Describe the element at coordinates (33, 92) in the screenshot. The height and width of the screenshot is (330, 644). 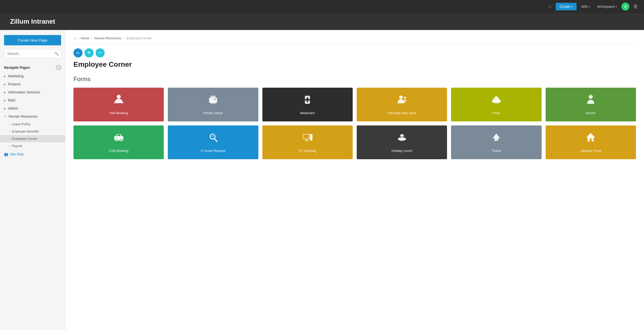
I see `sidebar-item-information-services: ▶ Information Services` at that location.